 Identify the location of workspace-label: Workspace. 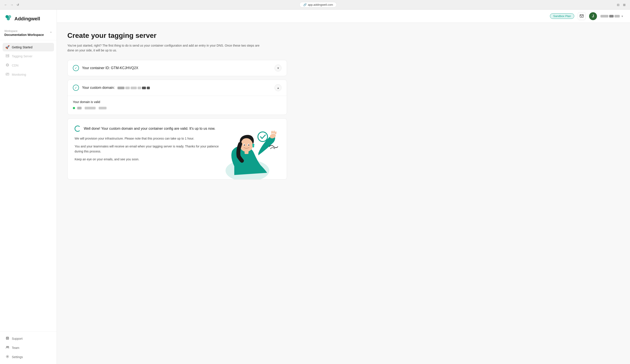
(24, 31).